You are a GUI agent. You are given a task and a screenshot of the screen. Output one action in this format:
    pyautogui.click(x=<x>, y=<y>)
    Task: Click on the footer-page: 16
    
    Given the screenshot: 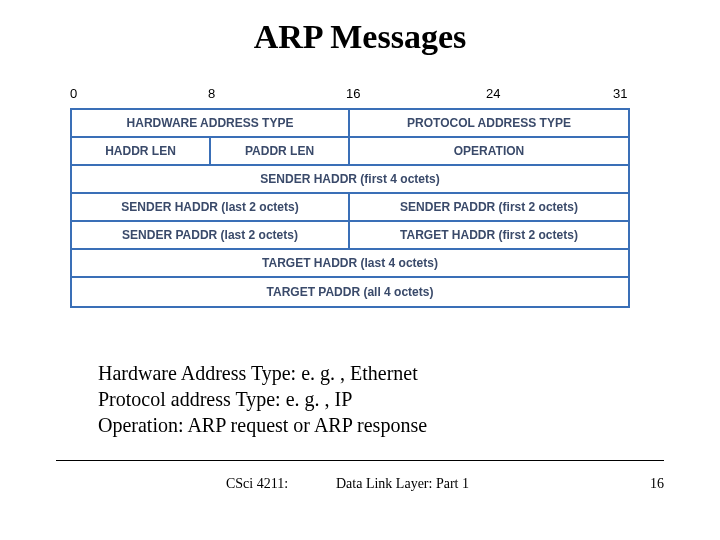 What is the action you would take?
    pyautogui.click(x=657, y=484)
    